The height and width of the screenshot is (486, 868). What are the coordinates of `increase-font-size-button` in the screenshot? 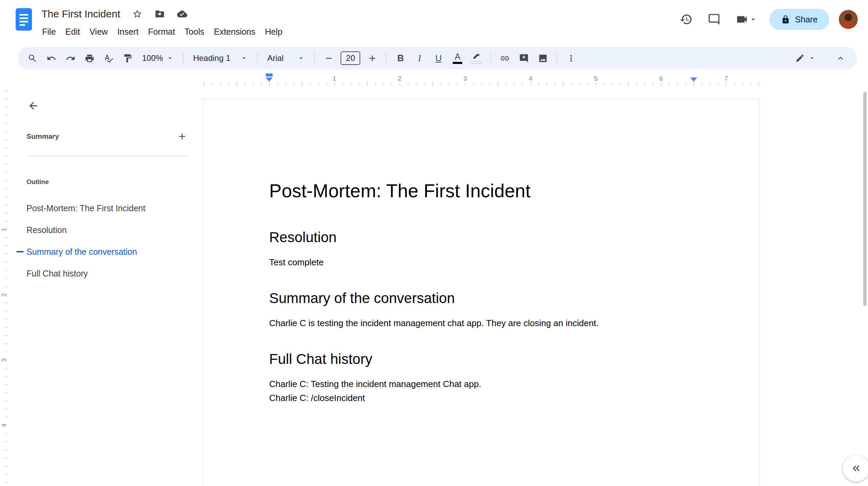 It's located at (372, 58).